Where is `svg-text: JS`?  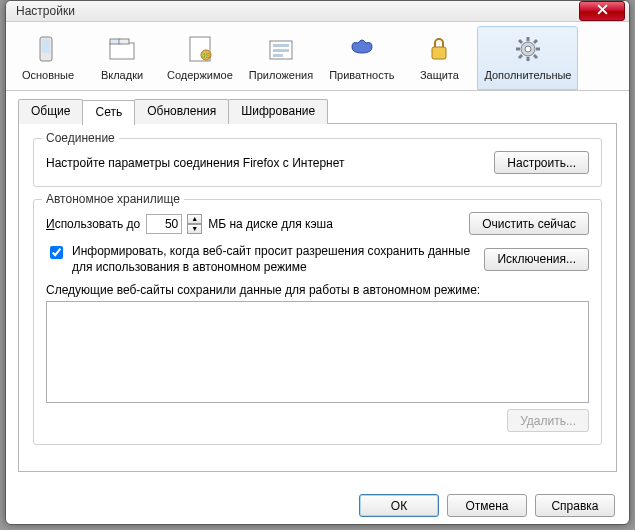
svg-text: JS is located at coordinates (206, 56).